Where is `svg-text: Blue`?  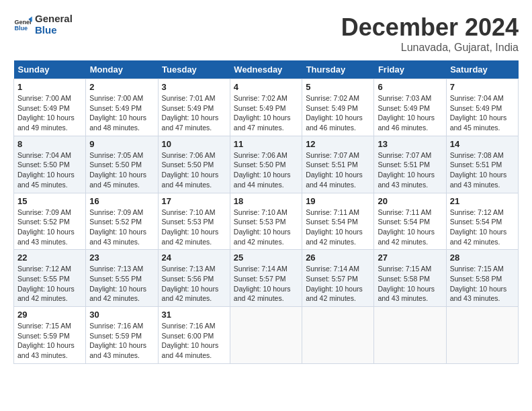 svg-text: Blue is located at coordinates (21, 28).